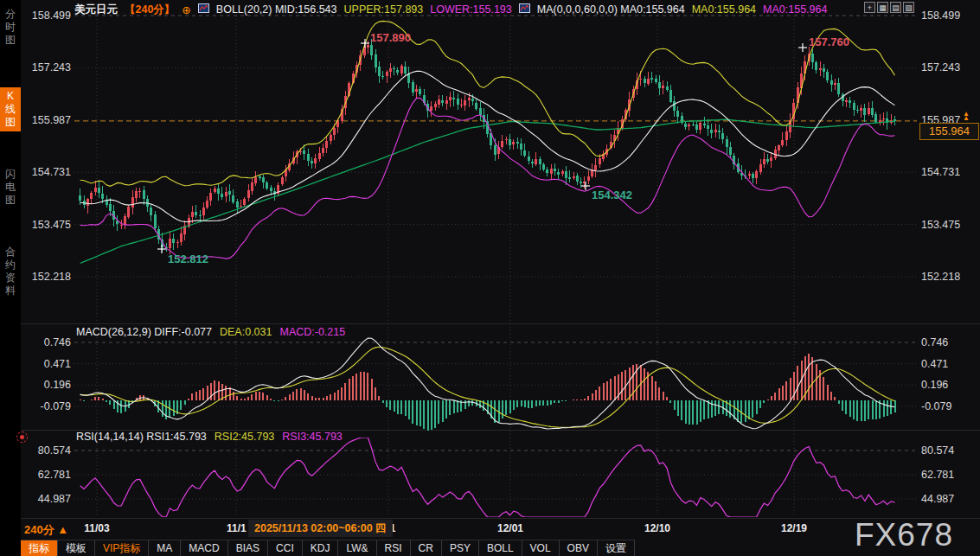  I want to click on indicator-value-text: LOWER:155.193, so click(471, 10).